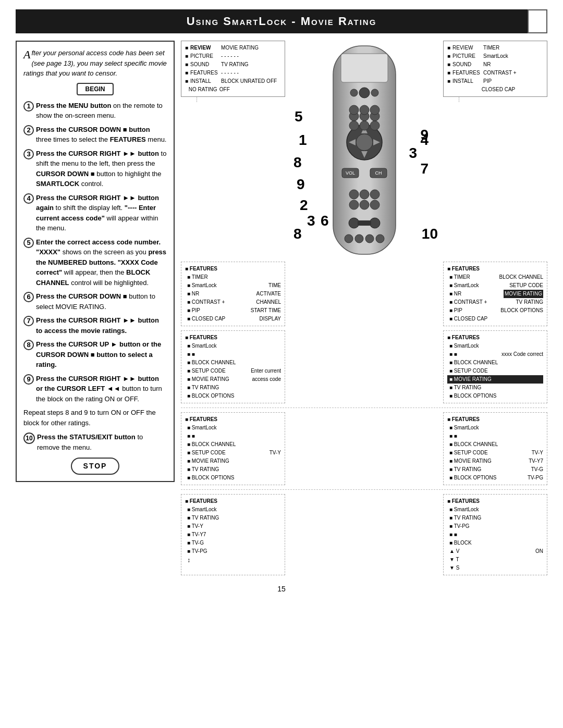 This screenshot has height=728, width=563. I want to click on step-overlay-2: 2, so click(304, 205).